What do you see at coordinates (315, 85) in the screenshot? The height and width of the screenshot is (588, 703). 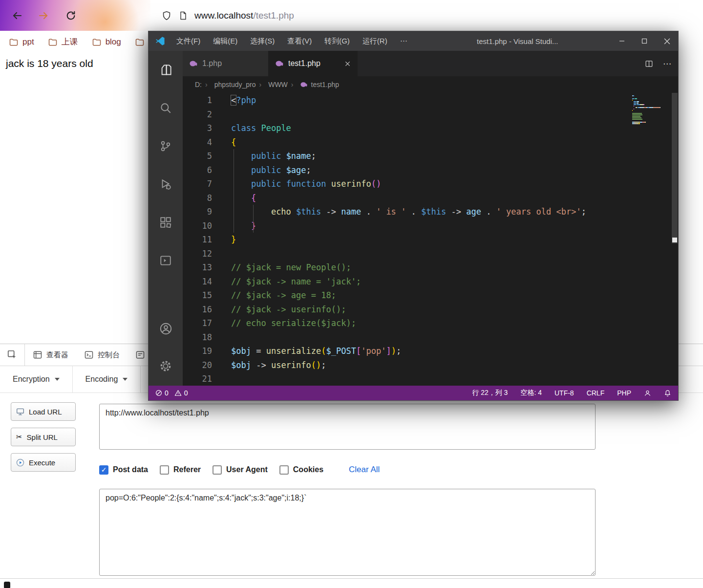 I see `crumb-file: test1.php` at bounding box center [315, 85].